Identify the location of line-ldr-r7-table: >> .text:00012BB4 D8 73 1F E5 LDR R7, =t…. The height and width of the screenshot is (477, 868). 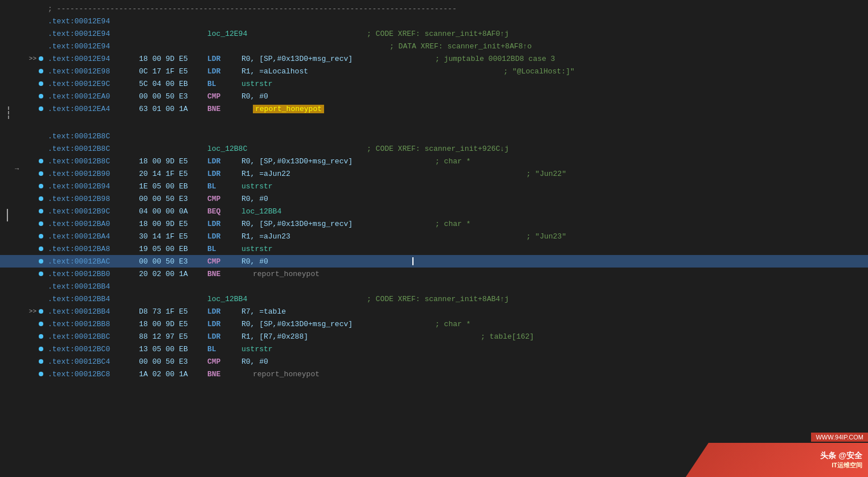
(434, 311).